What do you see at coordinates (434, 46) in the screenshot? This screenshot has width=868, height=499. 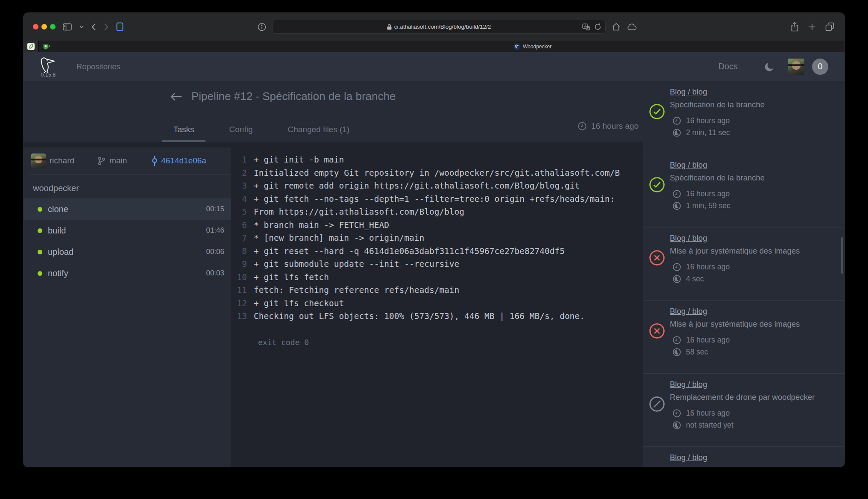 I see `tab-bar: Woodpecker` at bounding box center [434, 46].